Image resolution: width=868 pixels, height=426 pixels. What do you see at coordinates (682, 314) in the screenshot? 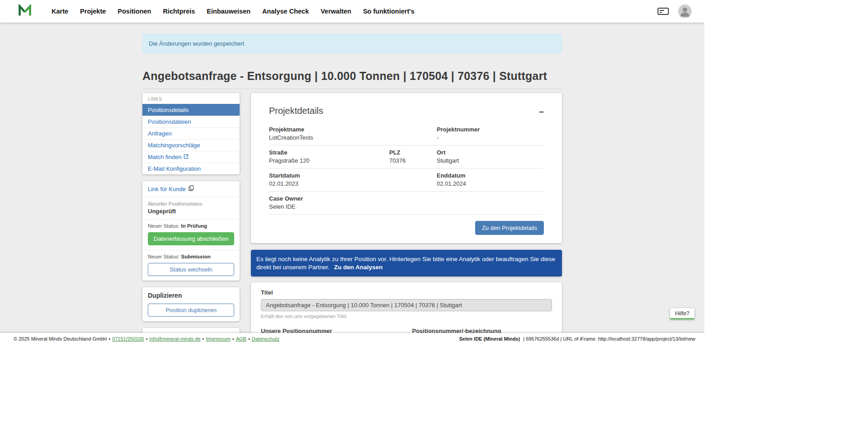
I see `help-button: Hilfe?` at bounding box center [682, 314].